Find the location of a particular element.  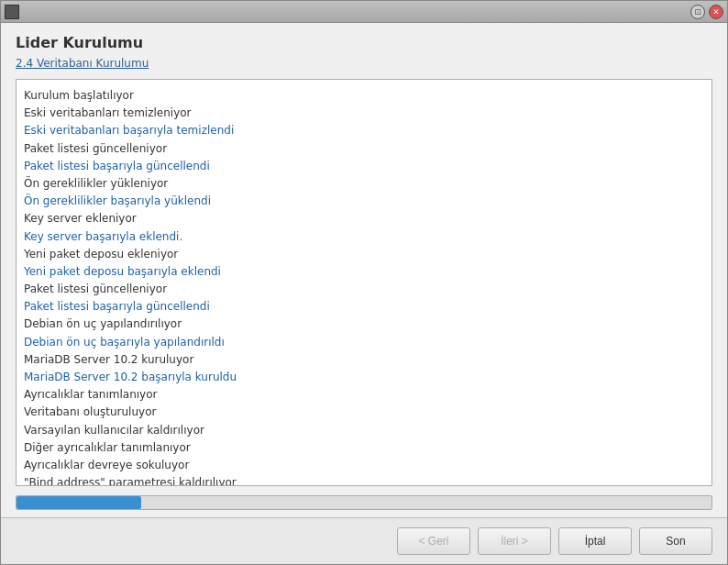

log-line: Key server başarıyla eklendi. is located at coordinates (364, 237).